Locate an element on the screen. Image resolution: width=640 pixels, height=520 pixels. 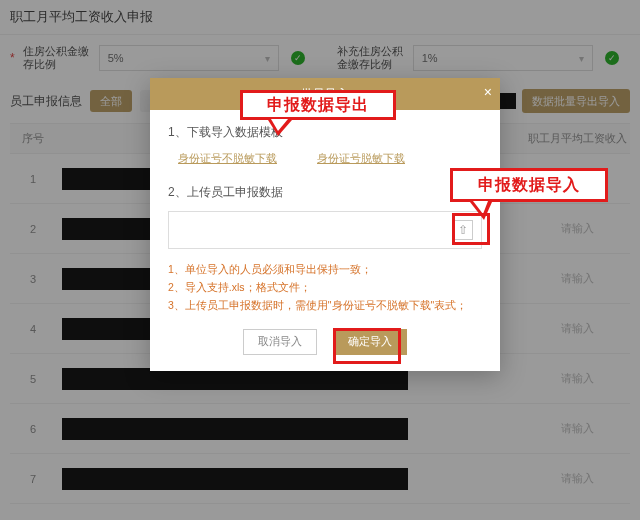
cancel-button: 取消导入 is located at coordinates (280, 342).